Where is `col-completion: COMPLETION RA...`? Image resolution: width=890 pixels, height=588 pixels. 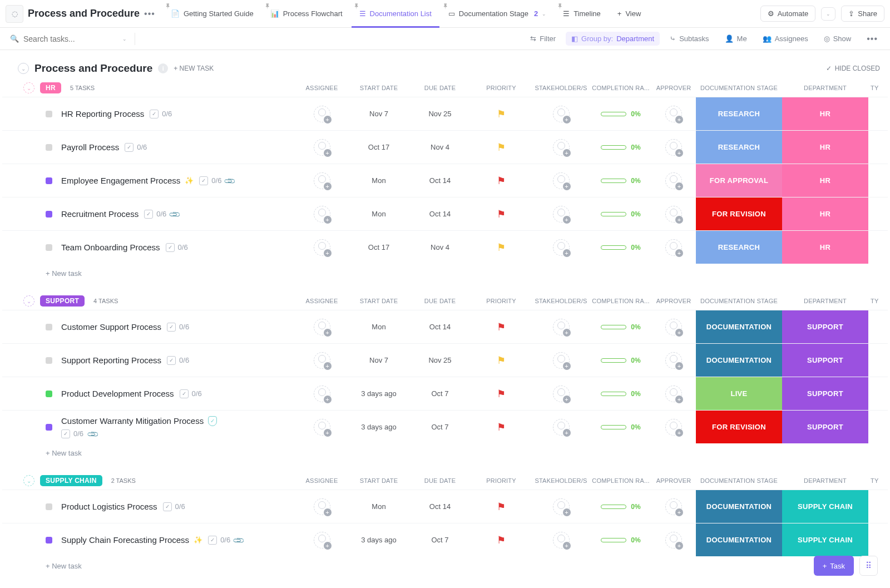
col-completion: COMPLETION RA... is located at coordinates (621, 301).